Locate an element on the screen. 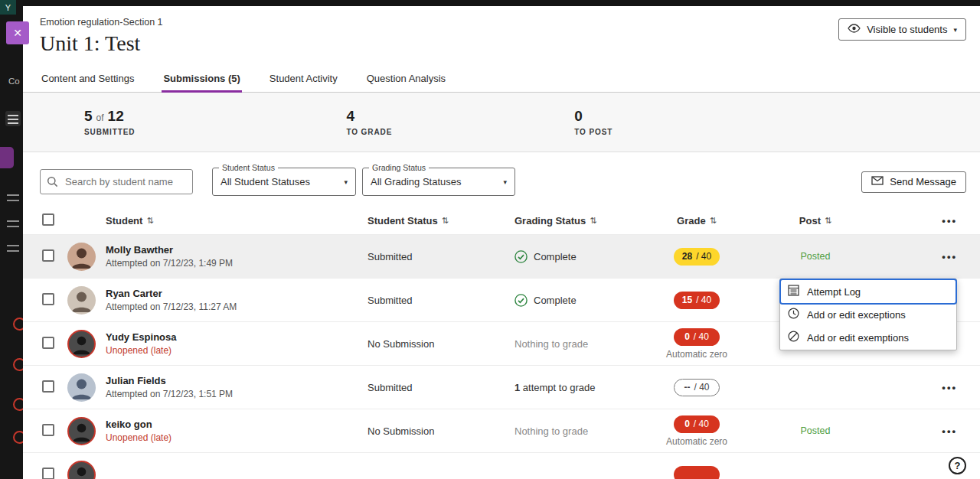  table-overflow-menu: ••• is located at coordinates (949, 220).